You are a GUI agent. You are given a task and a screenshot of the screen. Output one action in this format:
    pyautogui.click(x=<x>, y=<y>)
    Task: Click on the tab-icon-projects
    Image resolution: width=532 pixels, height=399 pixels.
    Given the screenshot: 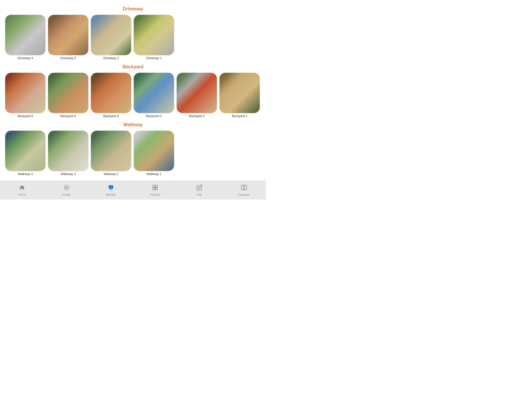 What is the action you would take?
    pyautogui.click(x=155, y=188)
    